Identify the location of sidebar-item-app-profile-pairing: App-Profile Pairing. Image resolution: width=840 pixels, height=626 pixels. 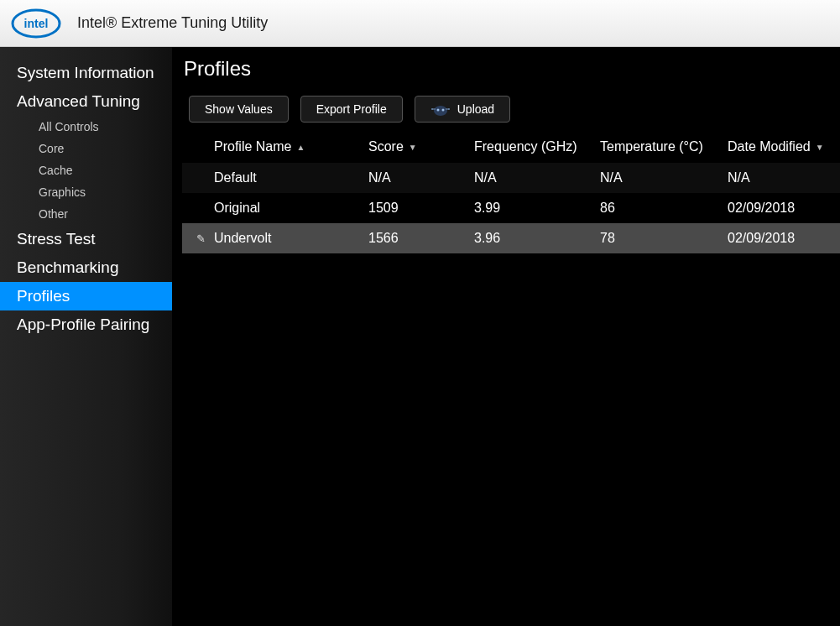
(86, 325).